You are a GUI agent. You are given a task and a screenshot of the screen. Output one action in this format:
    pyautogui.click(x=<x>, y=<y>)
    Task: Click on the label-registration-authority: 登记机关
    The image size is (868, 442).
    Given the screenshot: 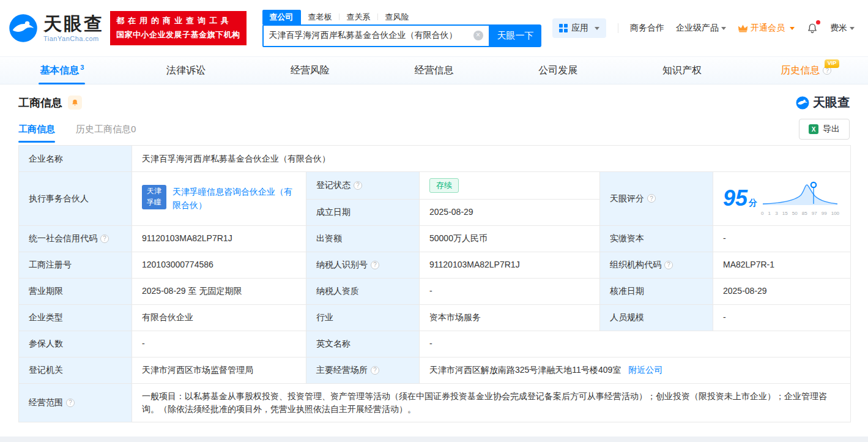 What is the action you would take?
    pyautogui.click(x=76, y=370)
    